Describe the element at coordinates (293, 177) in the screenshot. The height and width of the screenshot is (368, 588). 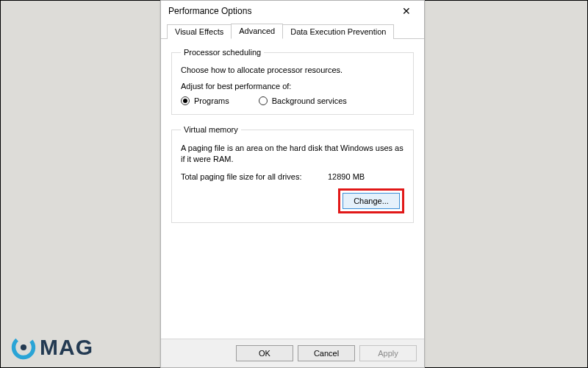
I see `virtual-memory-total-row: Total paging file size for all drives: 1…` at that location.